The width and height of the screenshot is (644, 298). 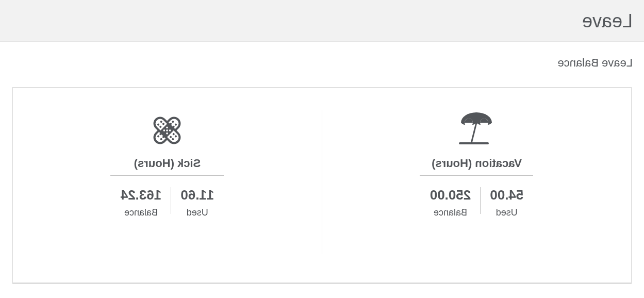 I want to click on sick-used-stat: 11.60 Used, so click(x=197, y=203).